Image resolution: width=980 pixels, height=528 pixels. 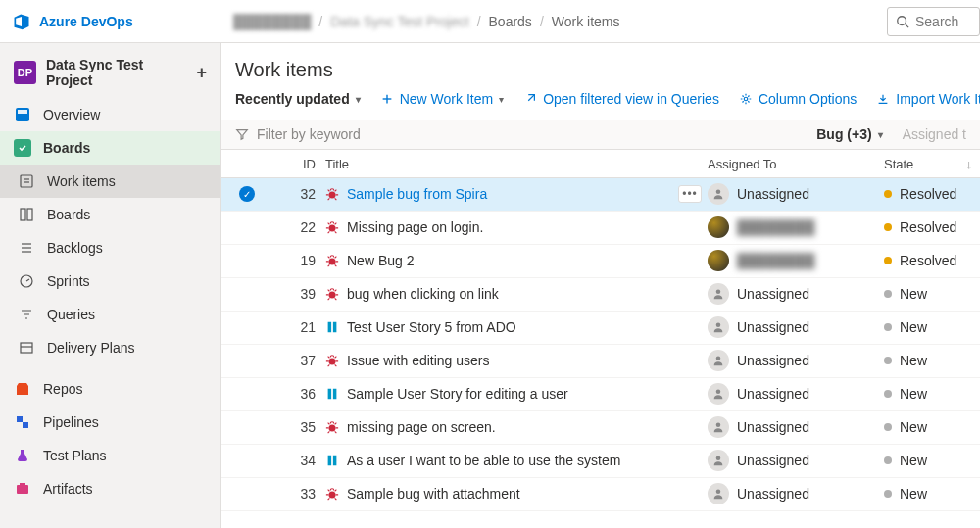 What do you see at coordinates (586, 22) in the screenshot?
I see `breadcrumb-page: Work items` at bounding box center [586, 22].